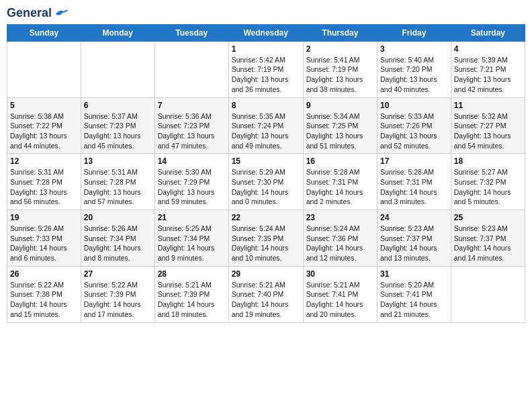  I want to click on day-cell-24: 24Sunrise: 5:23 AM Sunset: 7:37 PM Dayli…, so click(414, 238).